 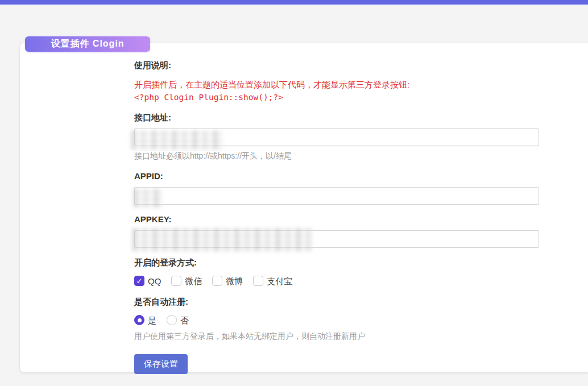 I want to click on auto-register-label: 是否自动注册:, so click(x=350, y=302).